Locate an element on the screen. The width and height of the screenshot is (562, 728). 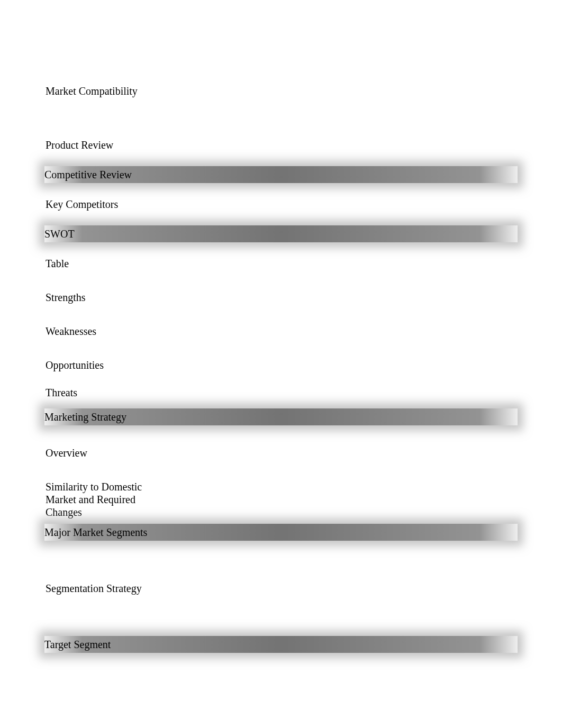
text-opportunities: Opportunities is located at coordinates (281, 365).